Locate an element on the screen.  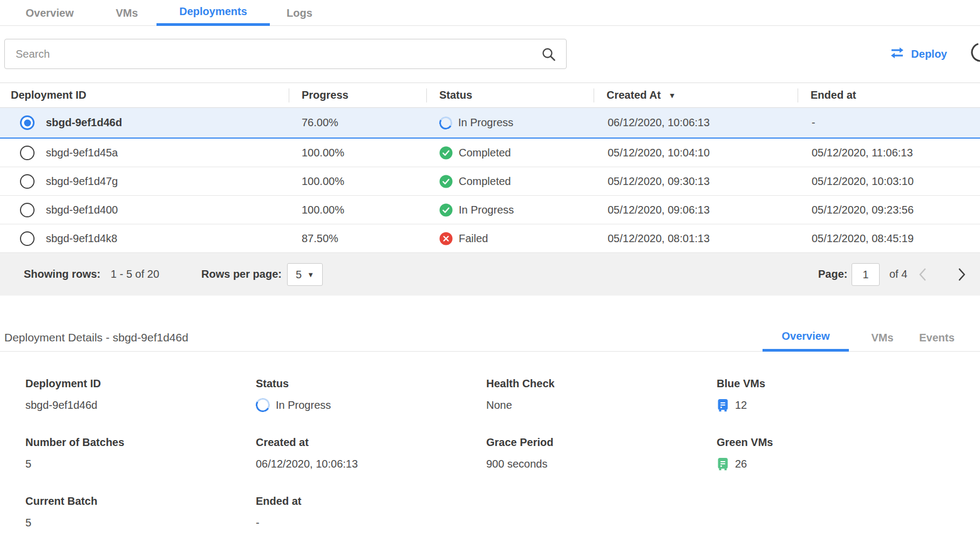
table-row: sbgd-9ef1d47g 100.00% Completed 05/12/20… is located at coordinates (490, 181).